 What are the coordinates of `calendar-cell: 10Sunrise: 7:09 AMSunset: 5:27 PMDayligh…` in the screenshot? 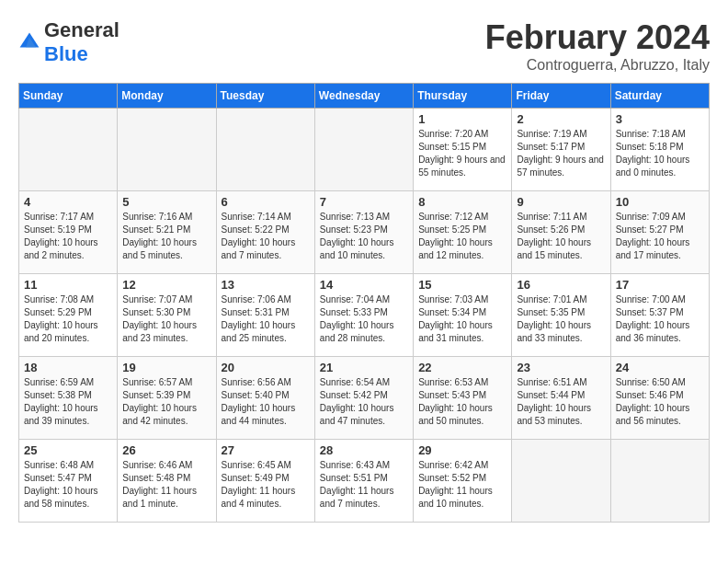 It's located at (660, 233).